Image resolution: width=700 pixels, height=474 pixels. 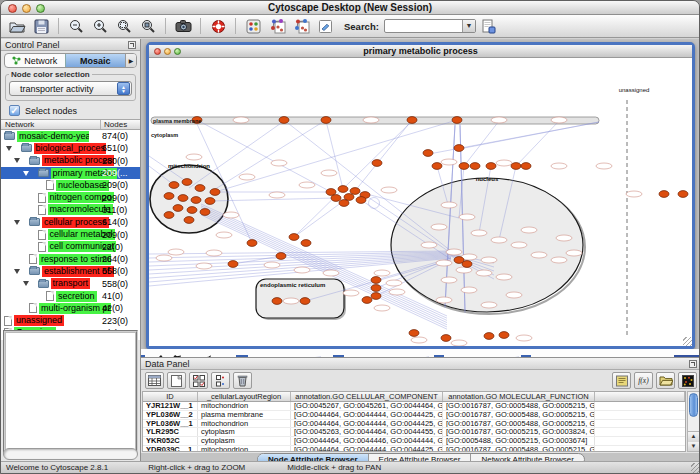 I want to click on tree-row: nucleobase-209(0), so click(x=70, y=185).